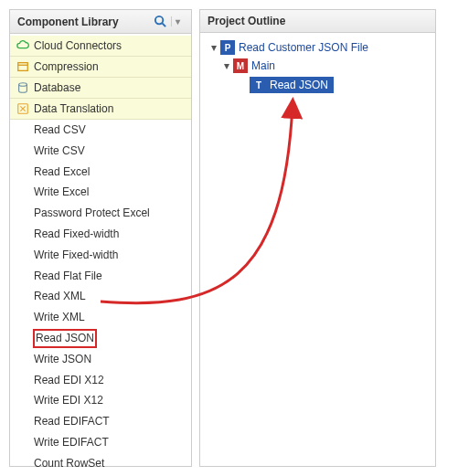  What do you see at coordinates (101, 192) in the screenshot?
I see `component-item: Write Excel` at bounding box center [101, 192].